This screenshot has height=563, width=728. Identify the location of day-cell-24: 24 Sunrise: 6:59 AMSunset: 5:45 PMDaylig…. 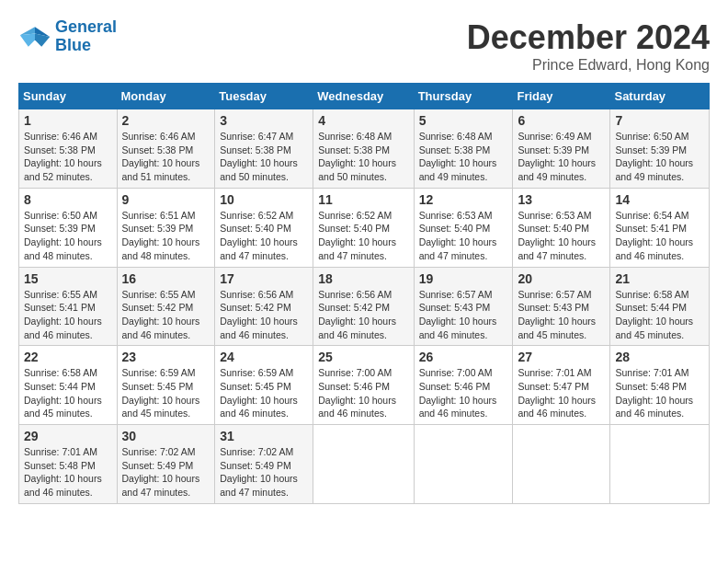
(265, 385).